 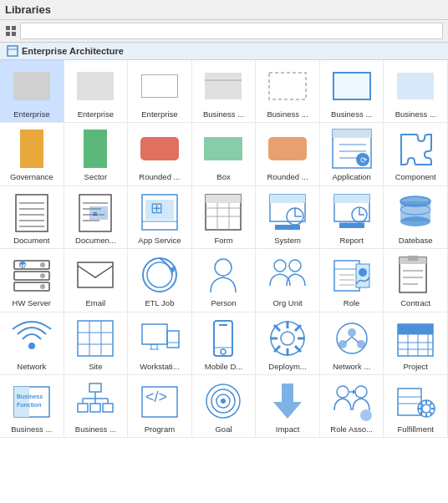 I want to click on list-item: Network ..., so click(x=353, y=344).